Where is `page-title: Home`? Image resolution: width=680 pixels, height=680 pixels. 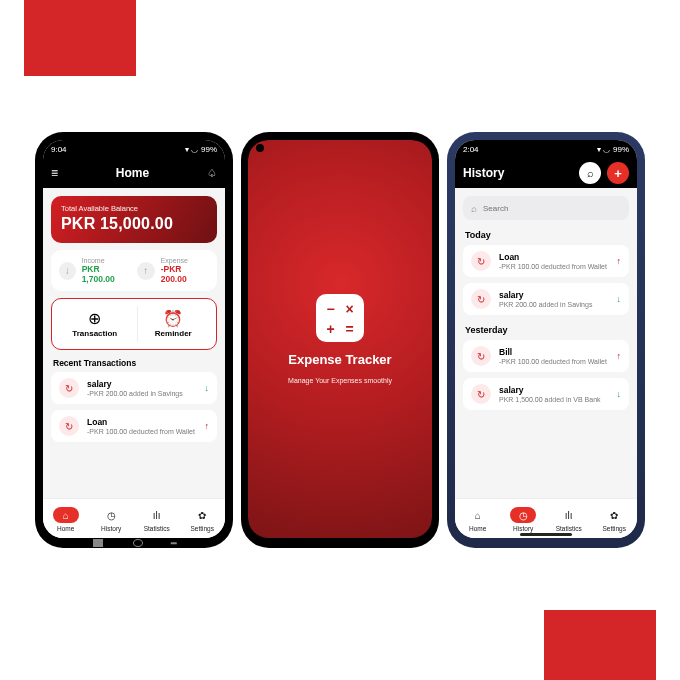 page-title: Home is located at coordinates (132, 173).